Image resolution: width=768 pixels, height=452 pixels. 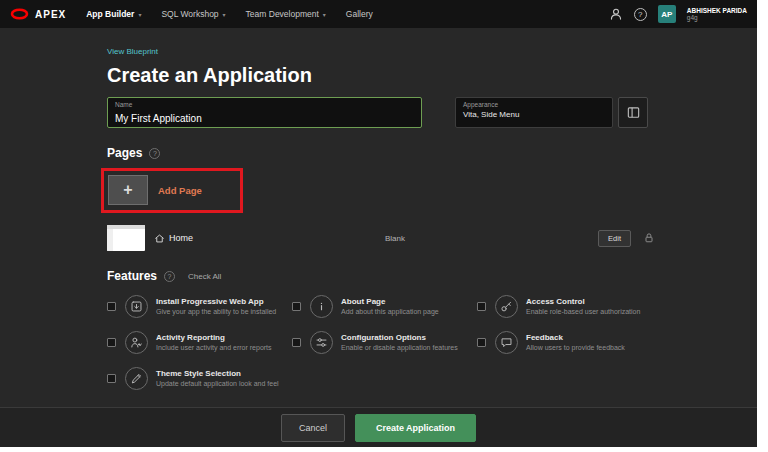 What do you see at coordinates (322, 342) in the screenshot?
I see `sliders-icon` at bounding box center [322, 342].